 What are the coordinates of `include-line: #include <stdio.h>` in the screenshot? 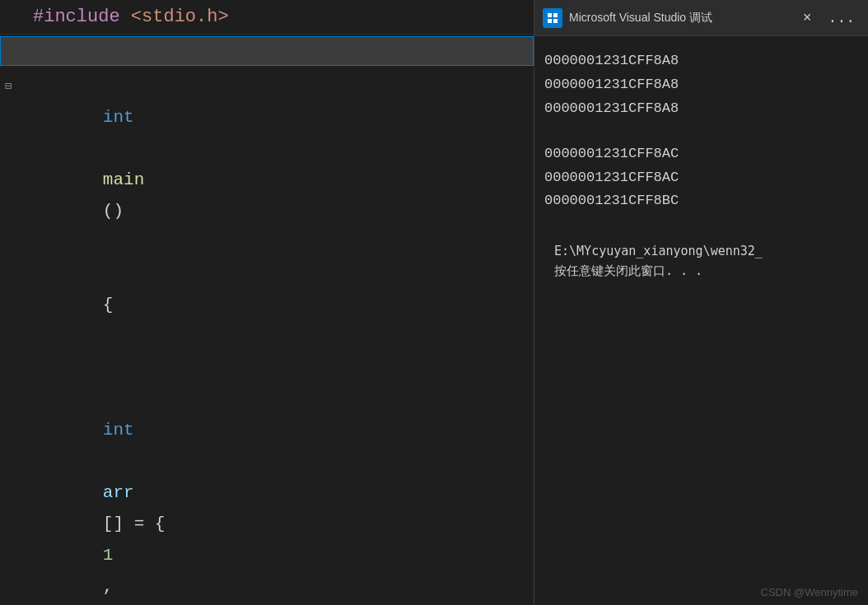 It's located at (267, 17).